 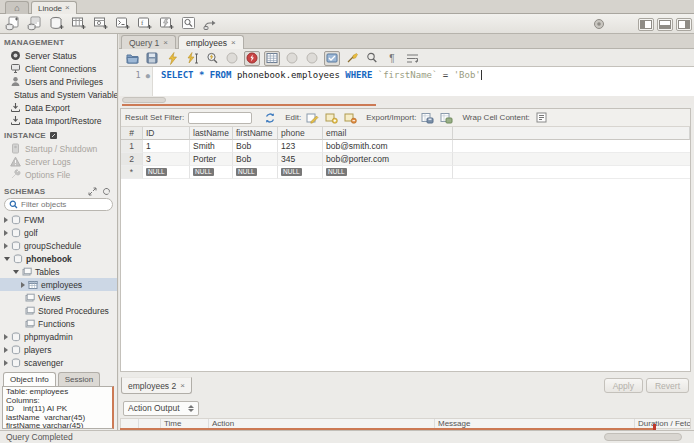 What do you see at coordinates (100, 24) in the screenshot?
I see `create-view-icon` at bounding box center [100, 24].